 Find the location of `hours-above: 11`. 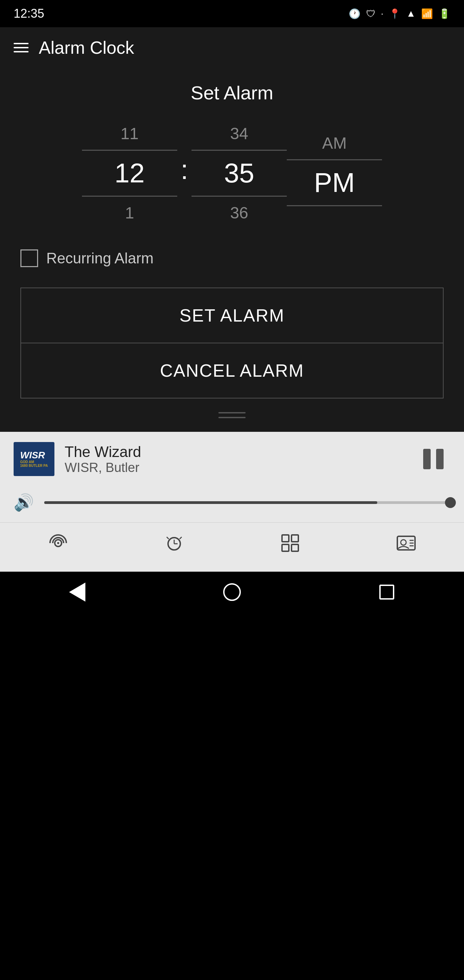

hours-above: 11 is located at coordinates (129, 134).